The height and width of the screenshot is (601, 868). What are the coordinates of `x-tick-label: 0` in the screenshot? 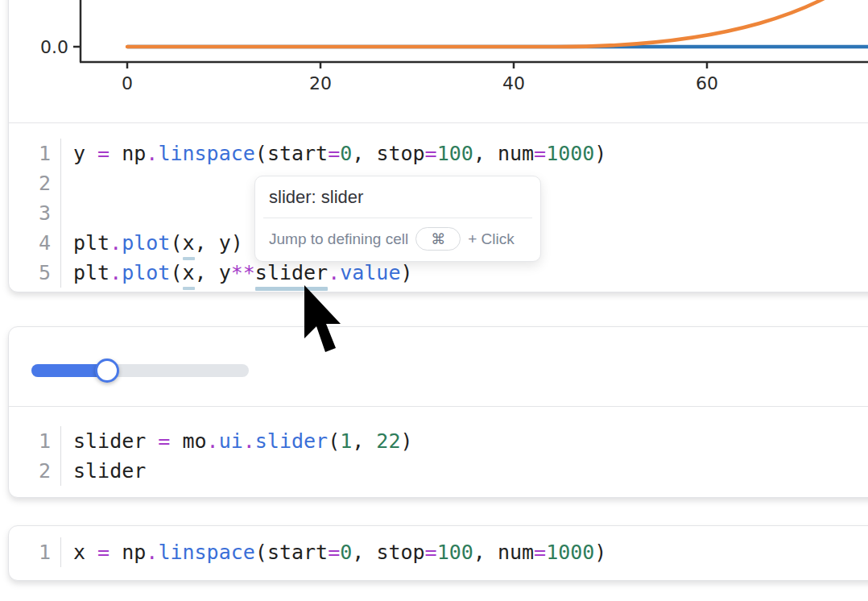 It's located at (127, 84).